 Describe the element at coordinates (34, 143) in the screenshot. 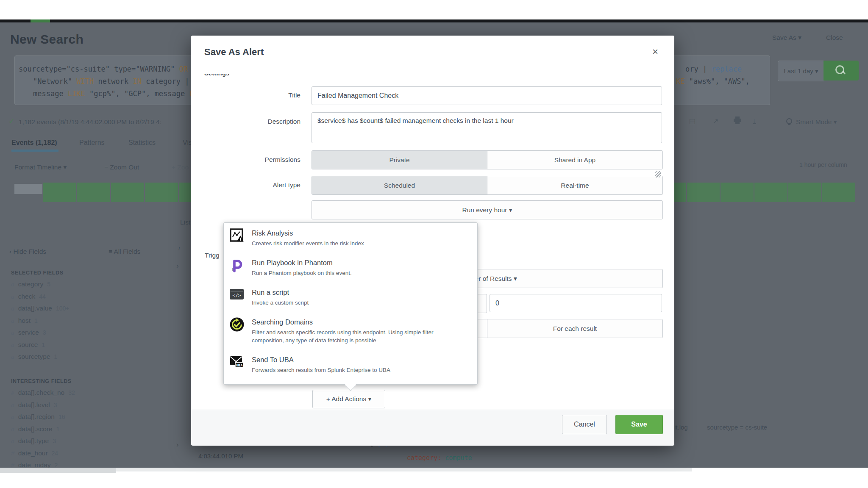

I see `tab-events: Events (1,182)` at that location.